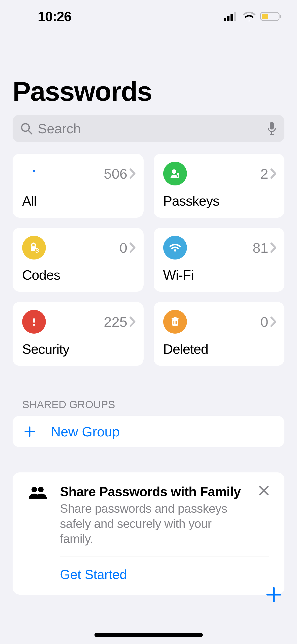 The width and height of the screenshot is (297, 644). I want to click on section-header-shared-groups: SHARED GROUPS, so click(149, 407).